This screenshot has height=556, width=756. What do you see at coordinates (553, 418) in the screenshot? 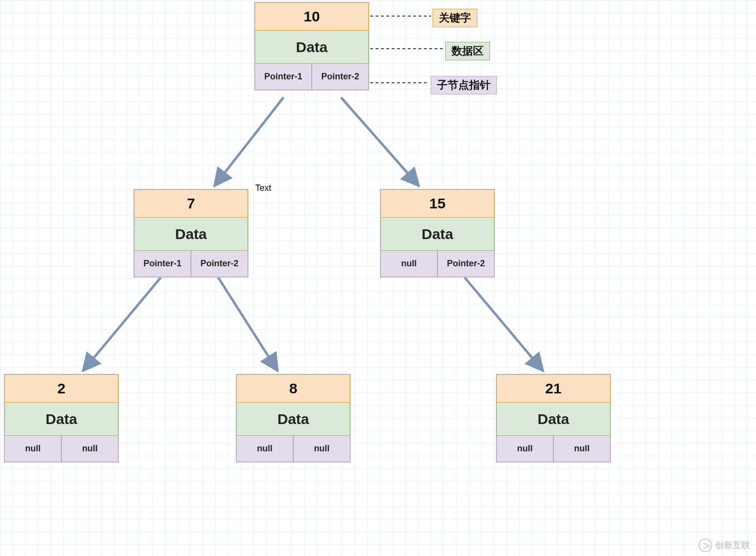
I see `tree-node-rr: 21 Data null null` at bounding box center [553, 418].